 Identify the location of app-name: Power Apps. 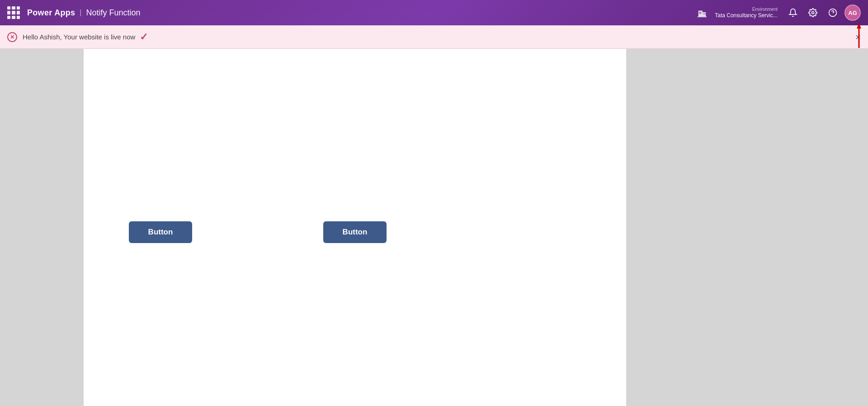
(51, 13).